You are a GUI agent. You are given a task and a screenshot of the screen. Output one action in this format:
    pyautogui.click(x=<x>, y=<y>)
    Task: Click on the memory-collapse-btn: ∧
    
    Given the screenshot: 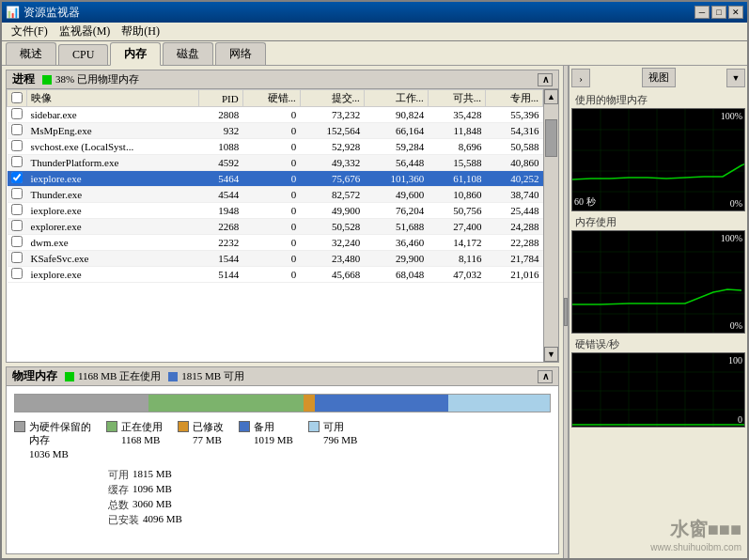 What is the action you would take?
    pyautogui.click(x=545, y=377)
    